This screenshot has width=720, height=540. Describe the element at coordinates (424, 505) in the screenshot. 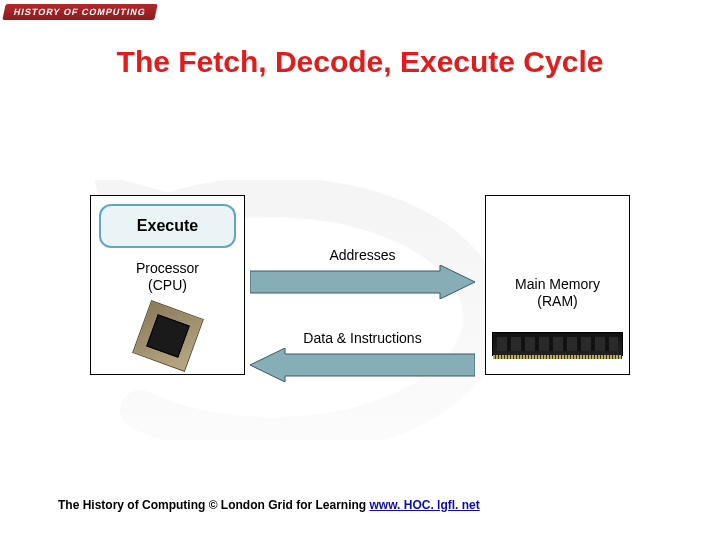

I see `footer-link: www. HOC. lgfl. net` at that location.